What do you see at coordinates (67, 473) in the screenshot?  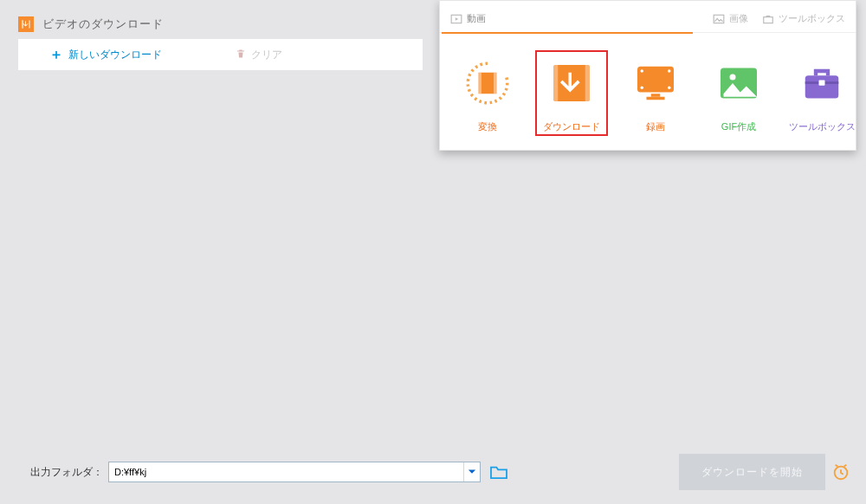 I see `output-folder-label: 出力フォルダ：` at bounding box center [67, 473].